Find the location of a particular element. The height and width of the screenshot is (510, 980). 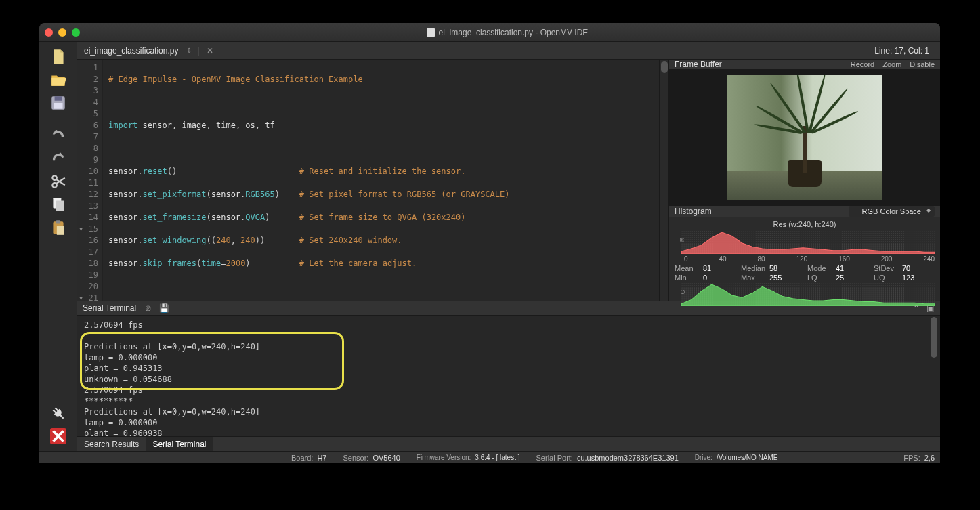

histogram-title: Histogram is located at coordinates (694, 211).